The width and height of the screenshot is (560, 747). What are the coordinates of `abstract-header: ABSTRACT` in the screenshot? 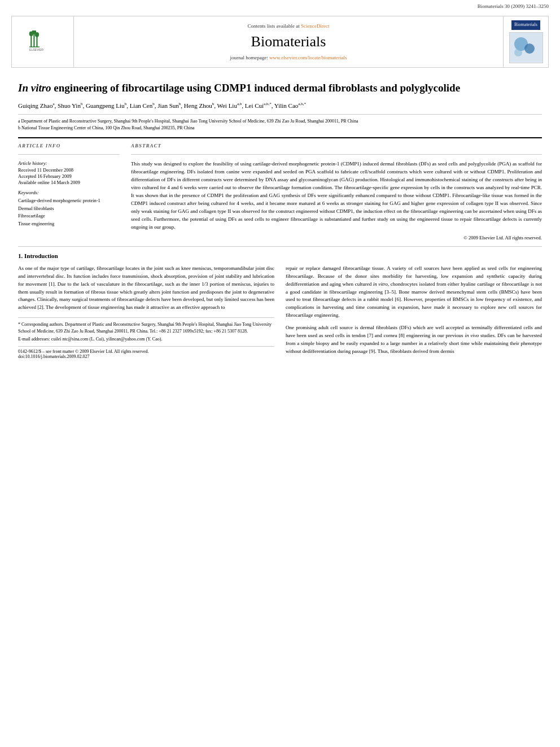 It's located at (336, 146).